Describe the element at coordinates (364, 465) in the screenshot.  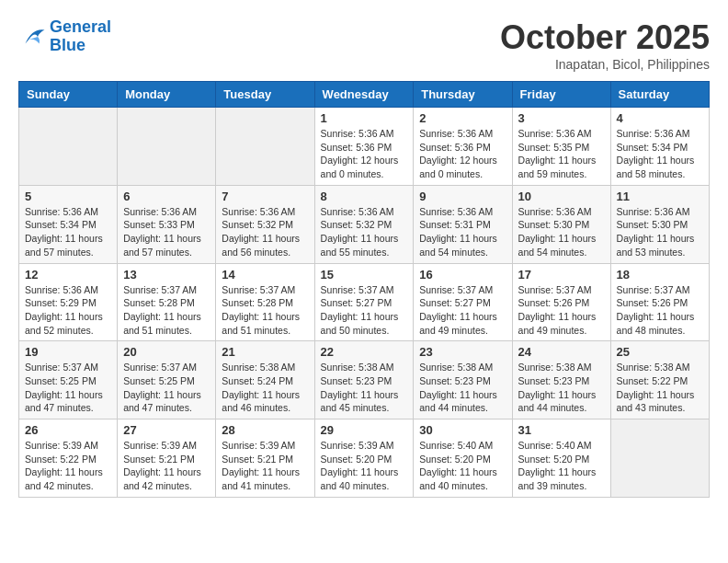
I see `day-info: Sunrise: 5:39 AM Sunset: 5:20 PM Dayligh…` at that location.